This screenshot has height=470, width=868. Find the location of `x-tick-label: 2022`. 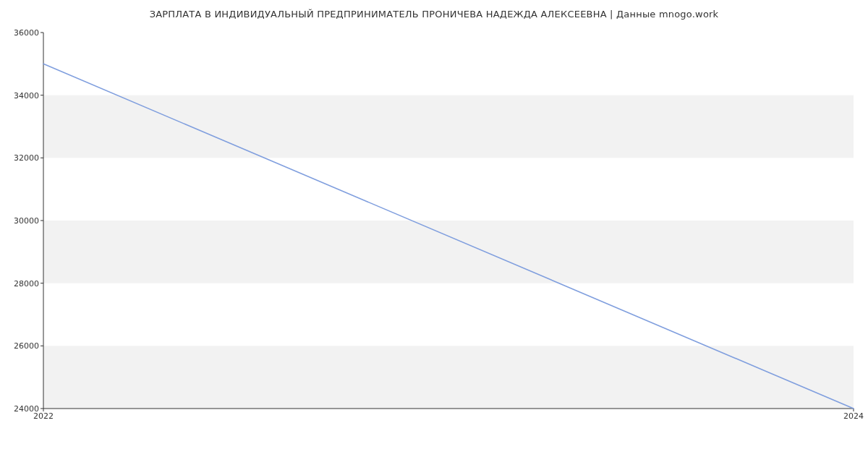

x-tick-label: 2022 is located at coordinates (43, 416).